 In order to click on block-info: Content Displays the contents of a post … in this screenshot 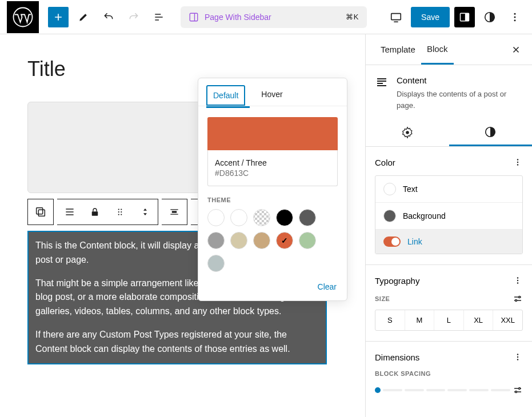, I will do `click(449, 92)`.